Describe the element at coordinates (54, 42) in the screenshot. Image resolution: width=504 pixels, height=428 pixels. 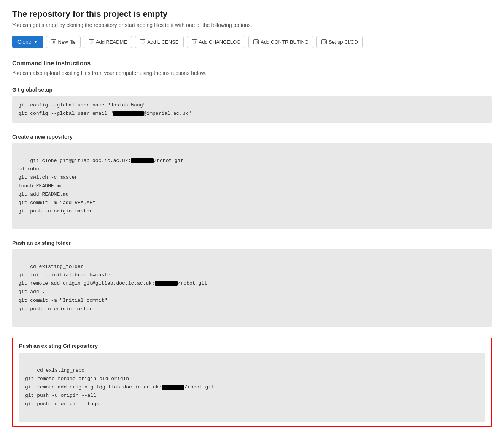
I see `new-file-icon: ⊞` at that location.